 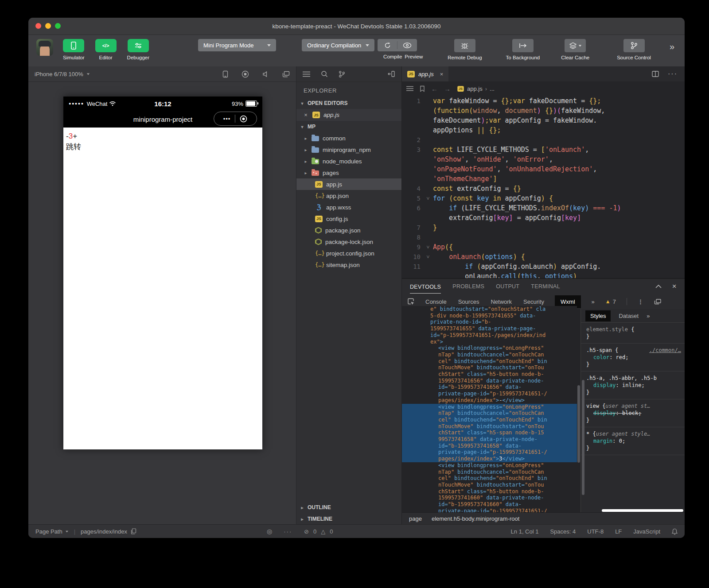 I want to click on wxml-node-selected: nTouchMove" bindtouchstart="onTou, so click(x=489, y=427).